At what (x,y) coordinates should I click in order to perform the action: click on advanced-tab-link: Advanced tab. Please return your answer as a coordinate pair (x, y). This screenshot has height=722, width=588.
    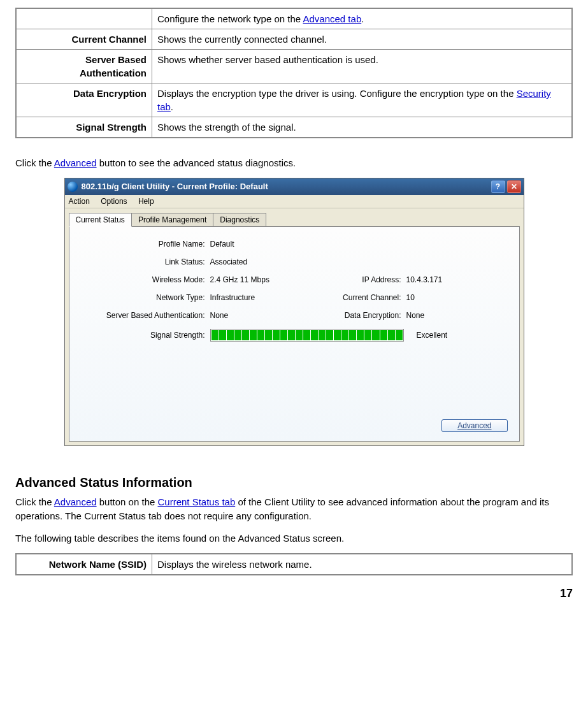
    Looking at the image, I should click on (332, 19).